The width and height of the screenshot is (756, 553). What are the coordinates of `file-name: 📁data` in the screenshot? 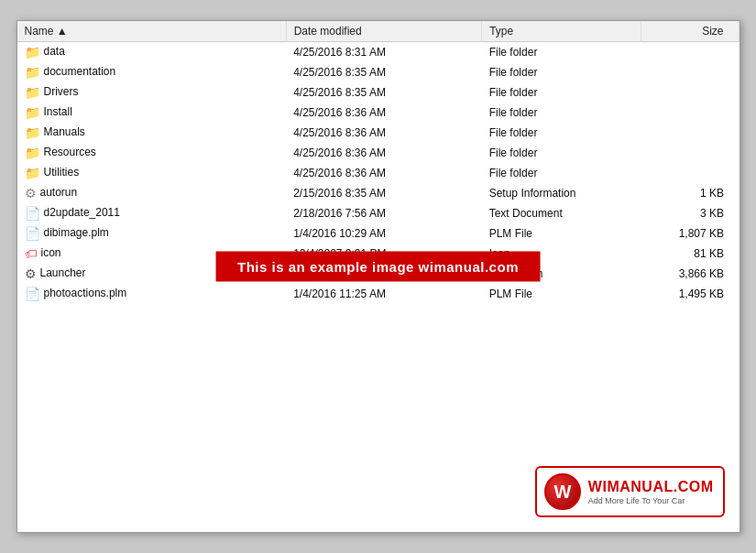 It's located at (152, 52).